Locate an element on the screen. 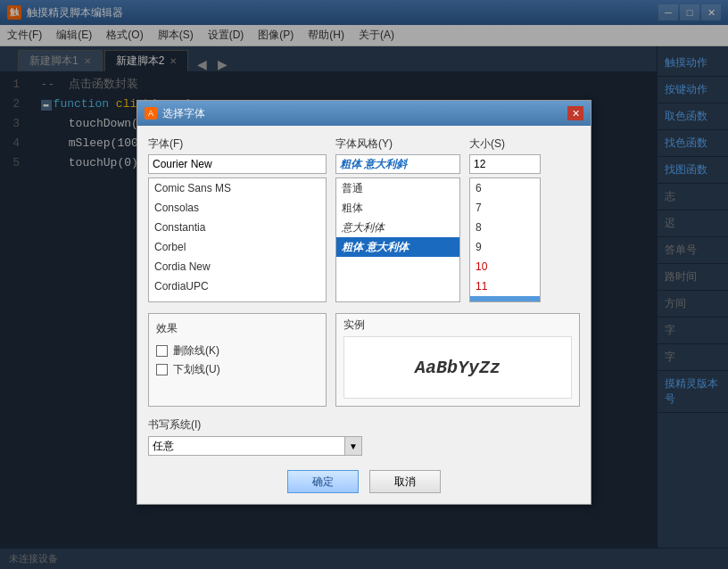  font-item-courier: Courier is located at coordinates (237, 300).